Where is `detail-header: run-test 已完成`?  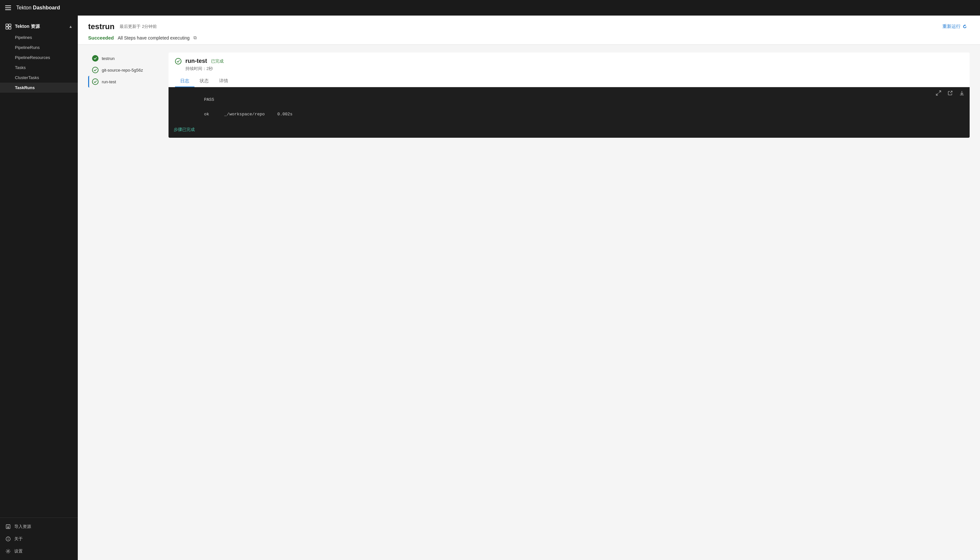
detail-header: run-test 已完成 is located at coordinates (569, 58).